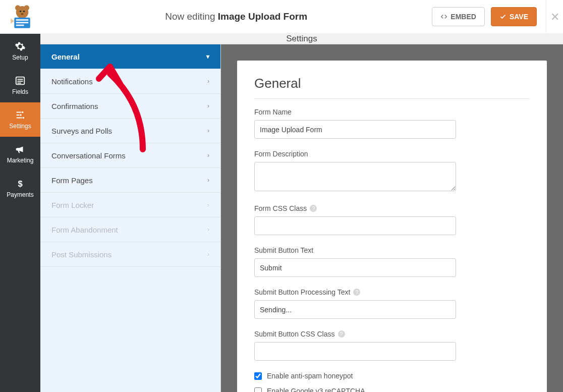 The width and height of the screenshot is (563, 392). Describe the element at coordinates (392, 123) in the screenshot. I see `field-form-name: Form Name` at that location.